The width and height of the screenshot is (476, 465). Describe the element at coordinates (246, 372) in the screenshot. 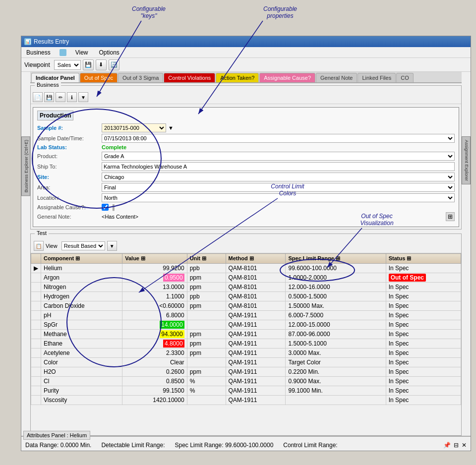

I see `table-row: H2O0.2600ppmQAM-19110.2200 Min.In Spec` at that location.